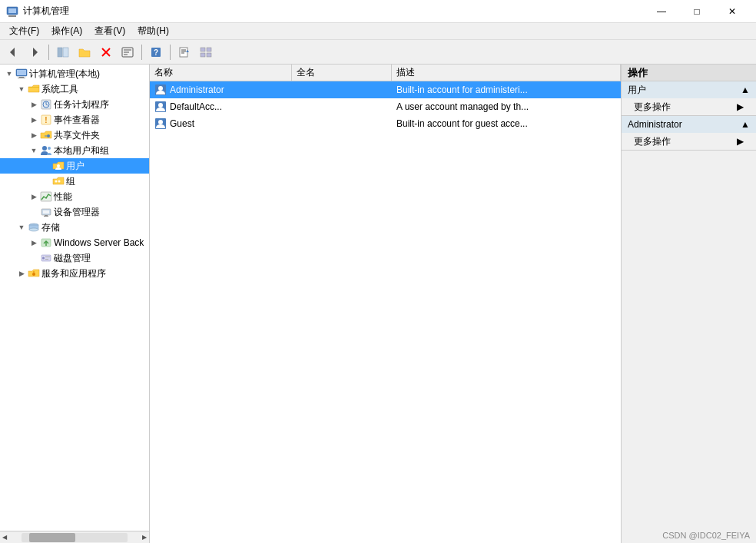  I want to click on tree-label-backup: Windows Server Back, so click(98, 243).